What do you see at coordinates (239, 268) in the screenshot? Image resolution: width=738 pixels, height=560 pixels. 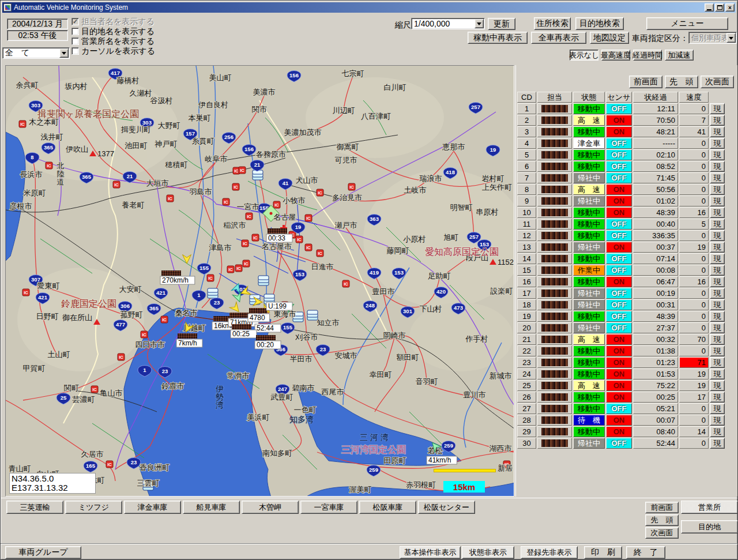 I see `interchange-icon: IC` at bounding box center [239, 268].